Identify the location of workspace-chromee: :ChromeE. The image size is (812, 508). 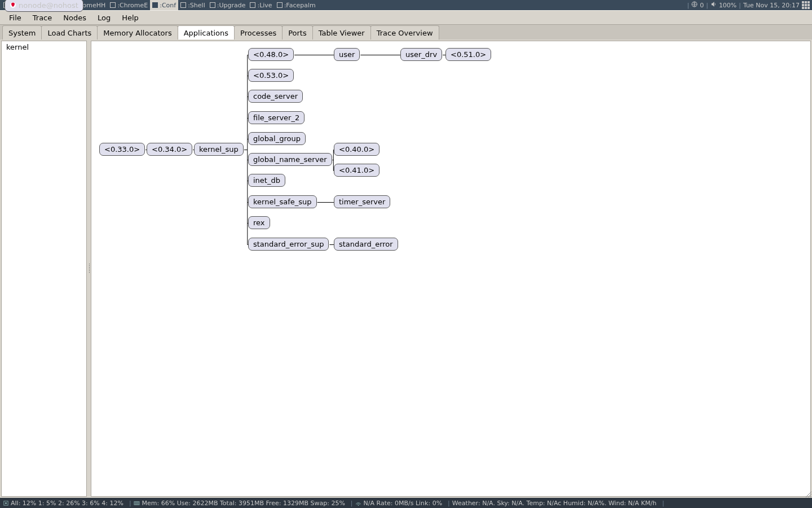
(129, 5).